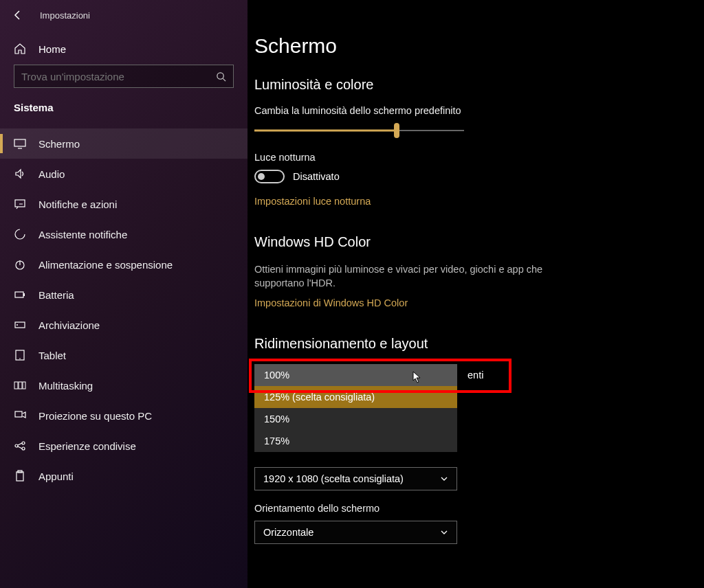  What do you see at coordinates (124, 446) in the screenshot?
I see `sidebar-item-esperienze: Esperienze condivise` at bounding box center [124, 446].